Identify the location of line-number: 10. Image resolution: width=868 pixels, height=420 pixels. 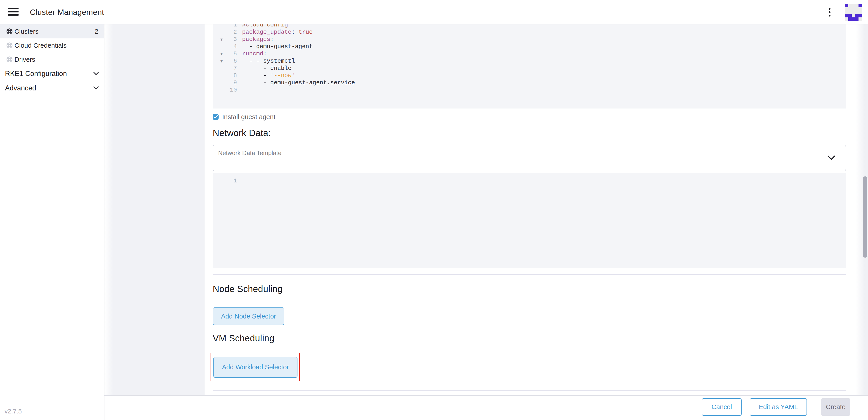
(225, 90).